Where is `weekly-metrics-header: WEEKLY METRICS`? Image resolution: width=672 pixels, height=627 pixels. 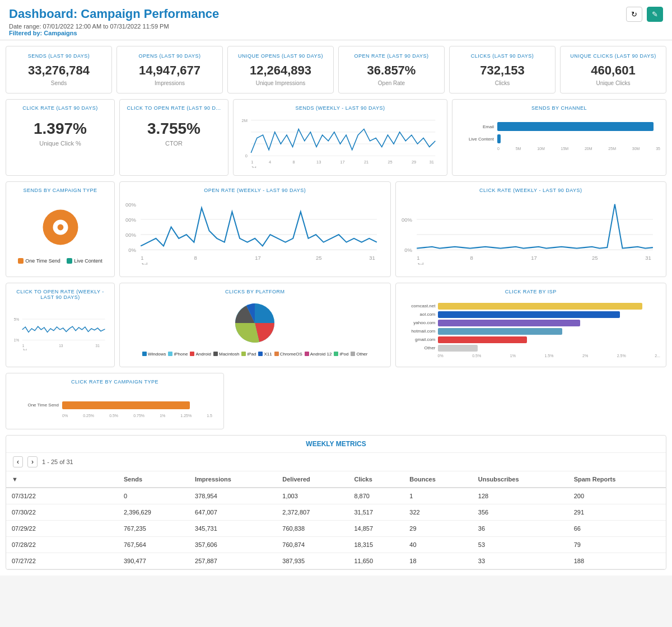
weekly-metrics-header: WEEKLY METRICS is located at coordinates (336, 444).